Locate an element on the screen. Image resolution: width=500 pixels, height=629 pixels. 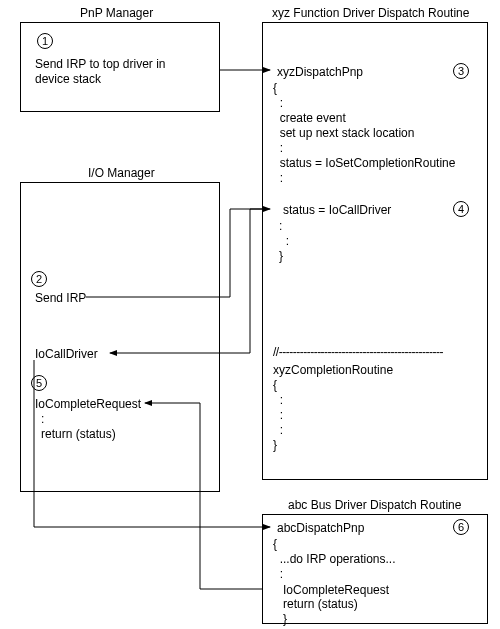
step-6-circle: 6 is located at coordinates (461, 527).